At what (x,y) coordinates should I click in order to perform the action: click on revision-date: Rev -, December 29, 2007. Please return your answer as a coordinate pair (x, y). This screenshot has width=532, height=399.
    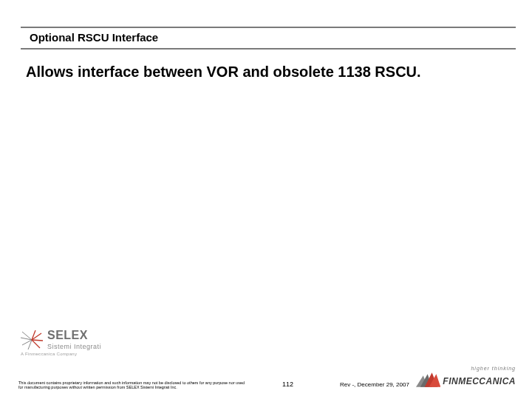
    Looking at the image, I should click on (375, 384).